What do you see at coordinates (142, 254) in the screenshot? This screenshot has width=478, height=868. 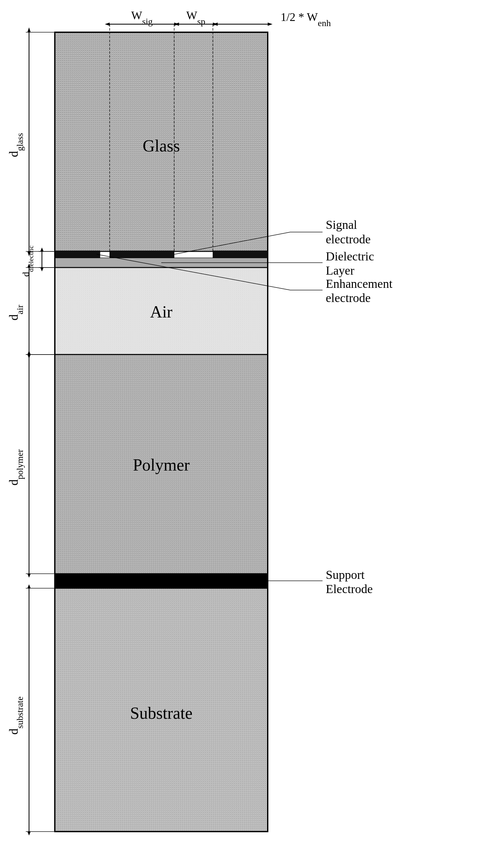 I see `signal-electrode` at bounding box center [142, 254].